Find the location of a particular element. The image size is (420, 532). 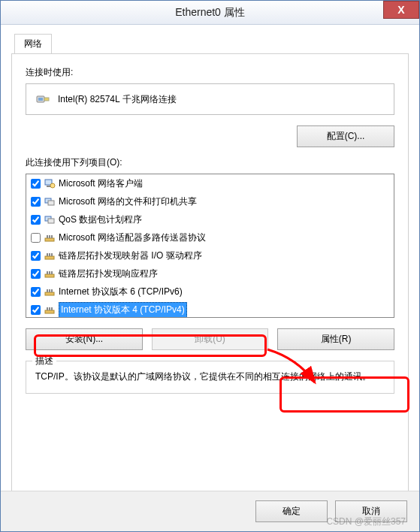

connect-using-label: 连接时使用: is located at coordinates (210, 72).